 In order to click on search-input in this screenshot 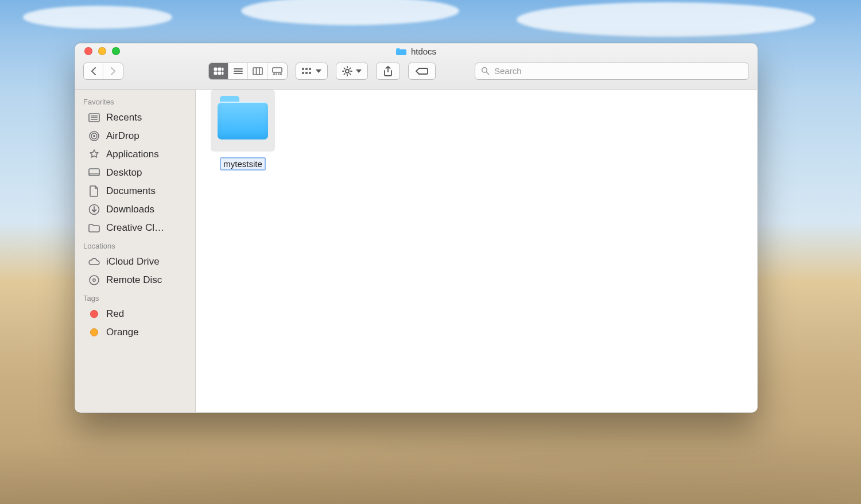, I will do `click(619, 71)`.